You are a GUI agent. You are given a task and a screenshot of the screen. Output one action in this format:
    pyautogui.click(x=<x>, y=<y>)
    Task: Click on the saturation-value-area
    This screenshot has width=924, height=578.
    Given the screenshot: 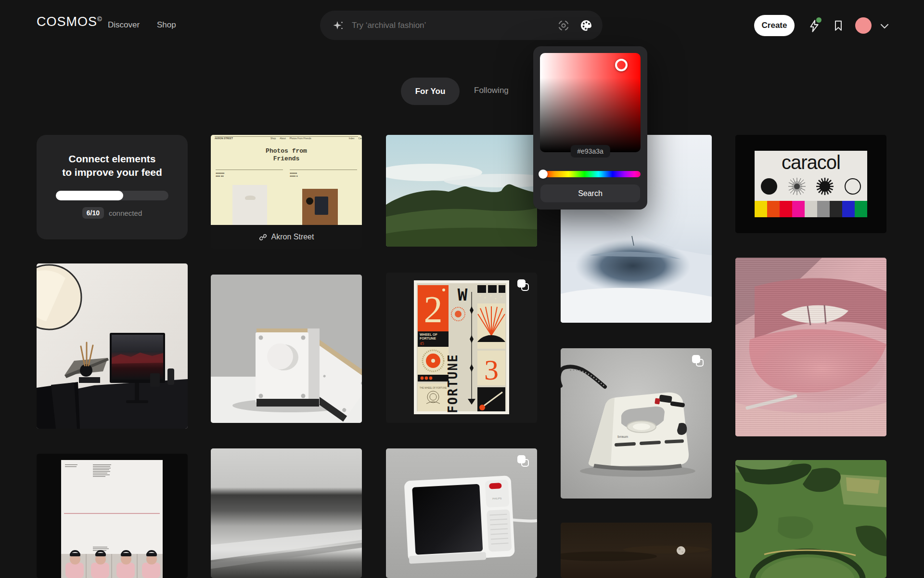 What is the action you would take?
    pyautogui.click(x=590, y=103)
    